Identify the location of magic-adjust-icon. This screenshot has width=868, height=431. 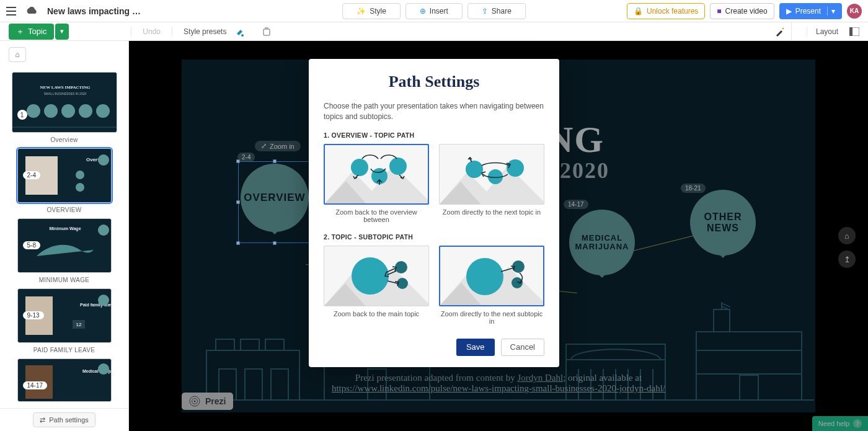
(784, 32).